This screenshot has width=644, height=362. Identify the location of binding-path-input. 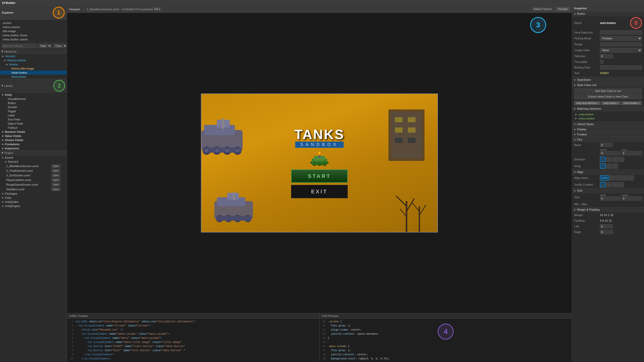
(621, 67).